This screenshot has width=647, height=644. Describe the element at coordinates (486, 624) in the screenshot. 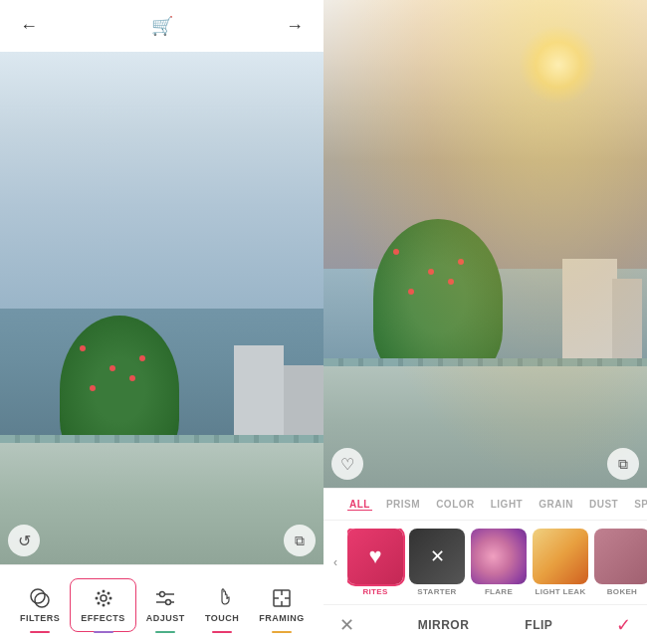

I see `right-action-bar: ✕ MIRROR FLIP ✓` at that location.